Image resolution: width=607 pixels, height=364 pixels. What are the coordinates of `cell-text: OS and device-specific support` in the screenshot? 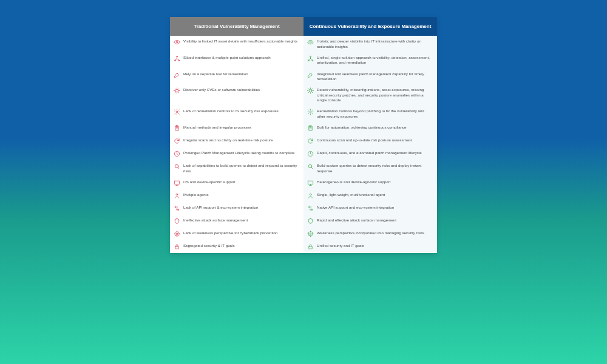 It's located at (241, 182).